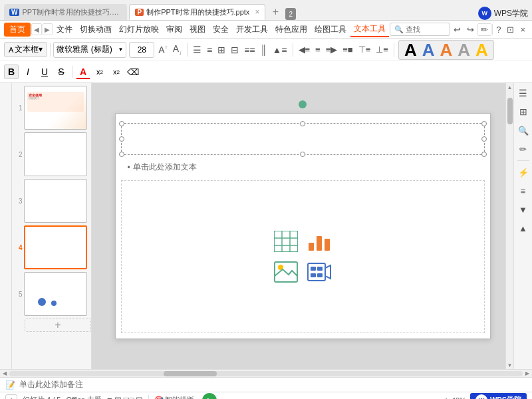 The image size is (532, 399). Describe the element at coordinates (484, 124) in the screenshot. I see `handle-tr` at that location.